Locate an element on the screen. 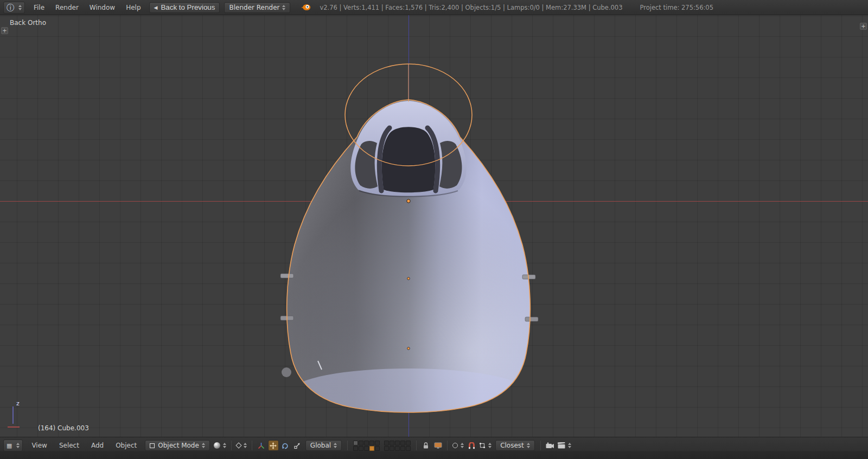 The height and width of the screenshot is (459, 868). menu-object: Object is located at coordinates (126, 445).